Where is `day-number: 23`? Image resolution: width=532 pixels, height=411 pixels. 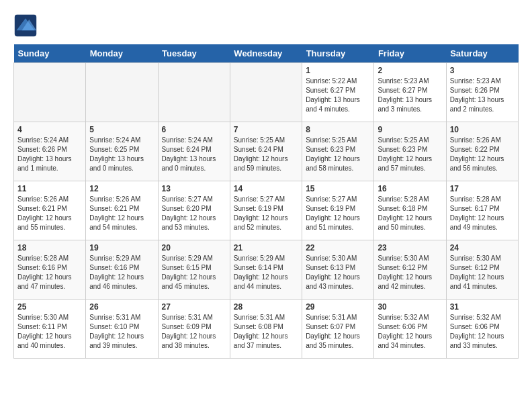 day-number: 23 is located at coordinates (410, 248).